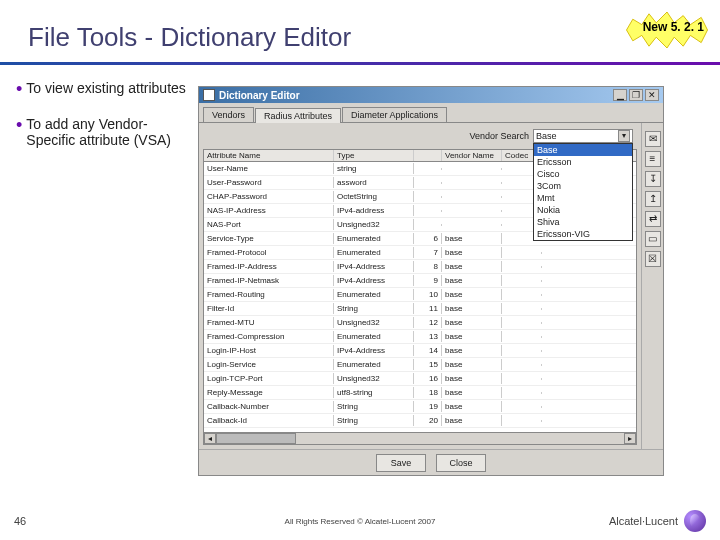 The image size is (720, 540). Describe the element at coordinates (374, 336) in the screenshot. I see `table-cell: Enumerated` at that location.